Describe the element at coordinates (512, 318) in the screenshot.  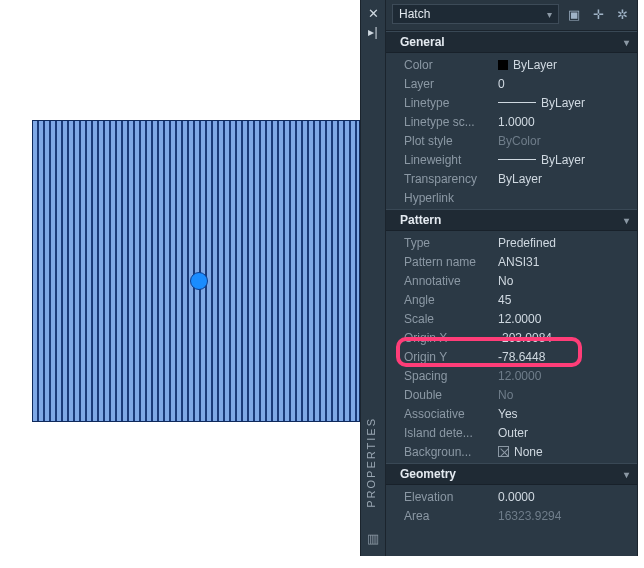
I see `prop-row-scale: Scale12.0000` at that location.